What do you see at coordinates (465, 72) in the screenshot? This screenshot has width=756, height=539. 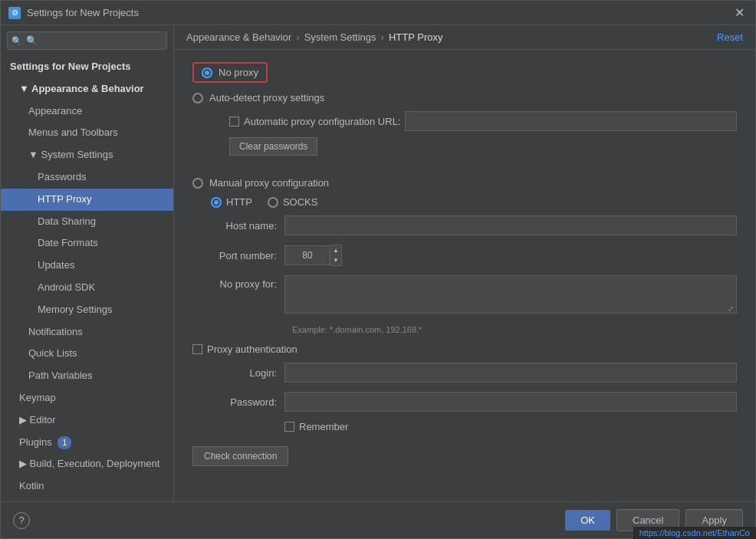 I see `no-proxy-row: No proxy` at bounding box center [465, 72].